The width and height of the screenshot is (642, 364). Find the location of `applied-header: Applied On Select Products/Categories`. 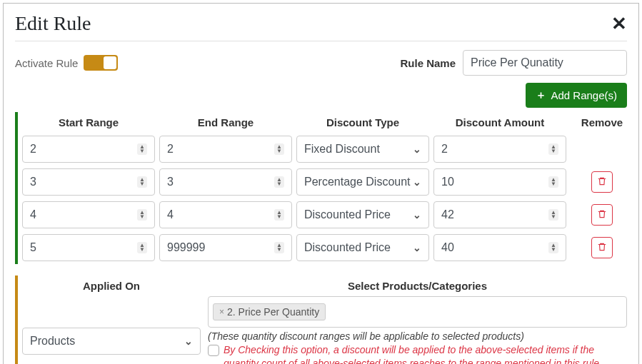

applied-header: Applied On Select Products/Categories is located at coordinates (324, 285).